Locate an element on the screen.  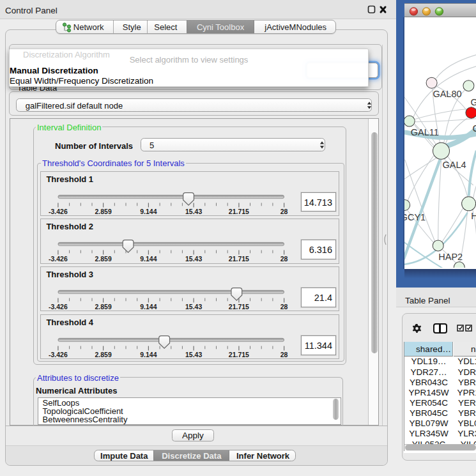
svg-text: GAL4 is located at coordinates (454, 165).